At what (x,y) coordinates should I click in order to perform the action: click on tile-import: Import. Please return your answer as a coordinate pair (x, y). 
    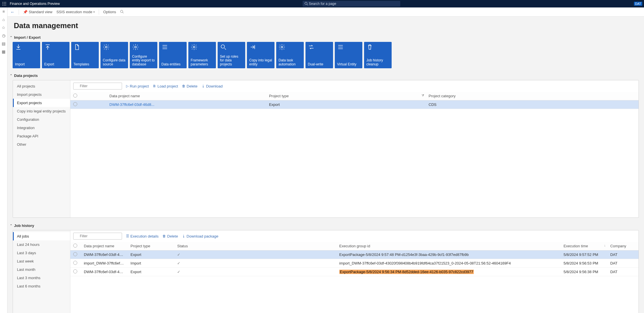
    Looking at the image, I should click on (26, 55).